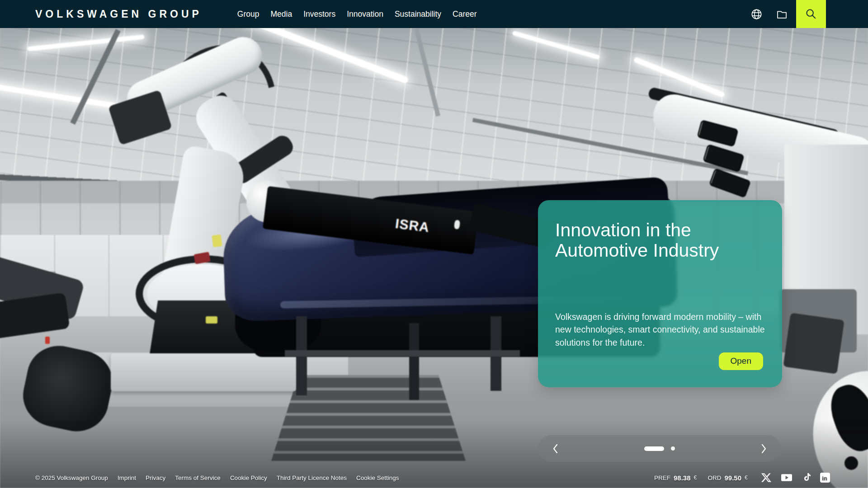  I want to click on main-nav: Group Media Investors Innovation Sustain…, so click(357, 14).